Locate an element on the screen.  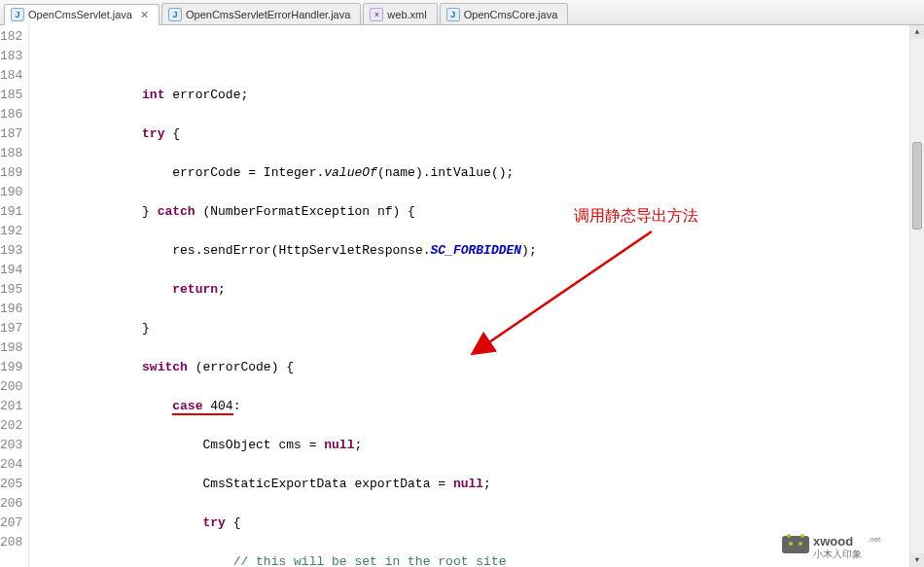
code-line: CmsObject cms = null; is located at coordinates (487, 445).